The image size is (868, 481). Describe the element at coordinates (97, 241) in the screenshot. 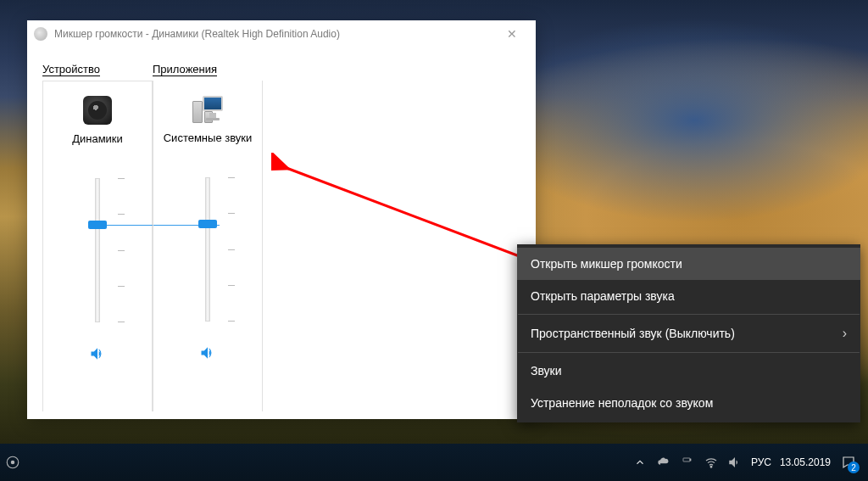

I see `device-column: Устройство Динамики` at that location.